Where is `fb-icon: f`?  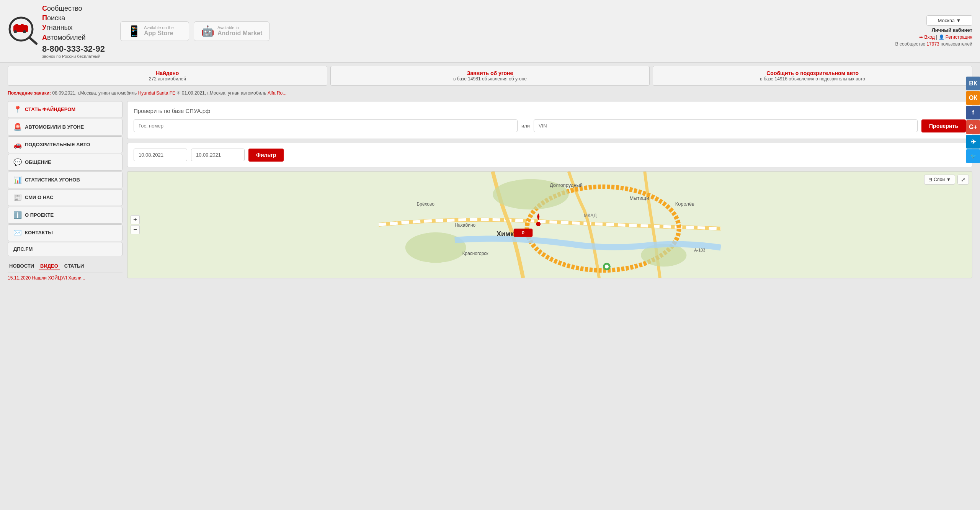
fb-icon: f is located at coordinates (973, 113).